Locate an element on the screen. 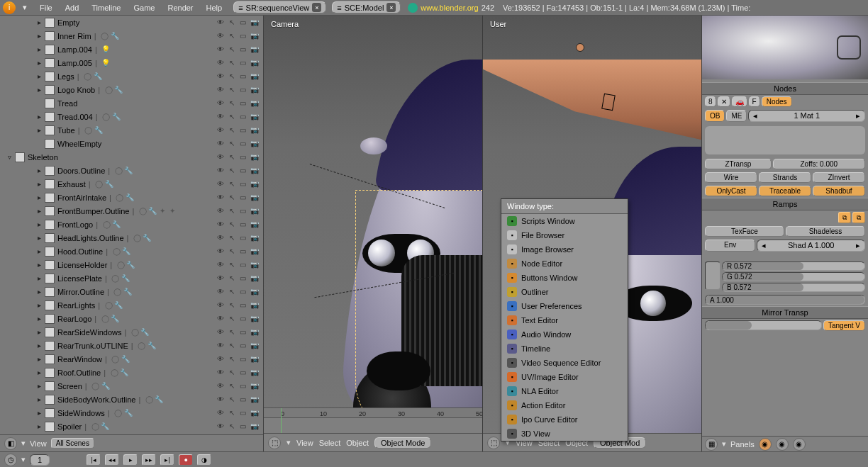 Image resolution: width=868 pixels, height=467 pixels. select-menu: Select is located at coordinates (330, 443).